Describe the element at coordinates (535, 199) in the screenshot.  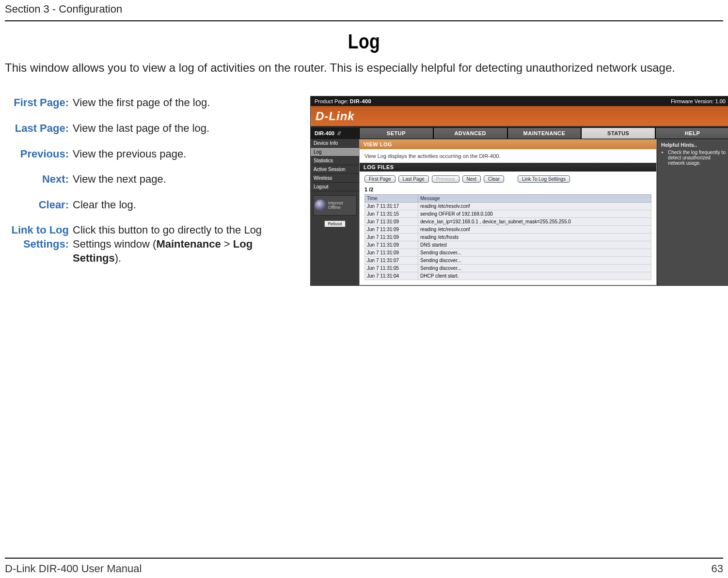
I see `col-message: Message` at that location.